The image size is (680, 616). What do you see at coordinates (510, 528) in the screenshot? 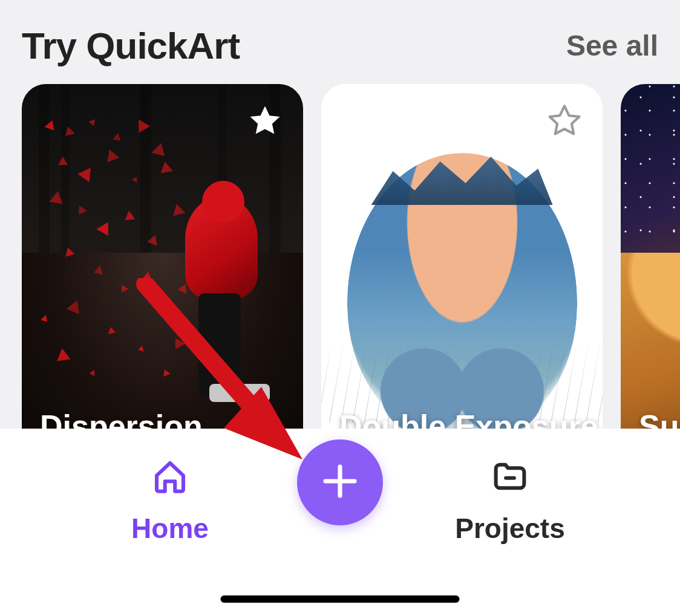
I see `nav-projects-label: Projects` at bounding box center [510, 528].